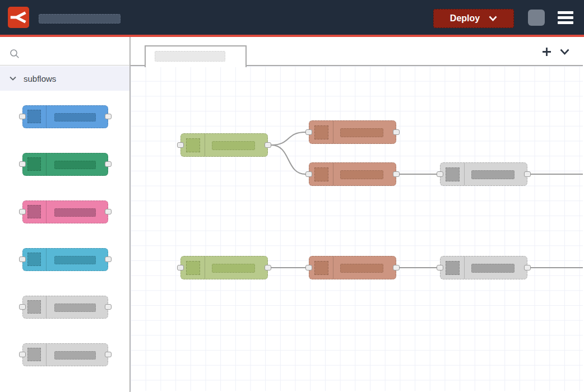 This screenshot has width=584, height=392. I want to click on palette-node-subflow-blue, so click(65, 116).